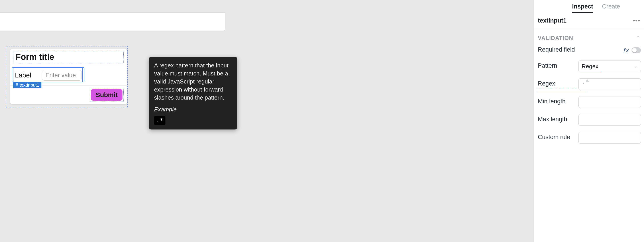 Image resolution: width=644 pixels, height=242 pixels. Describe the element at coordinates (582, 7) in the screenshot. I see `tab-inspect: Inspect` at that location.